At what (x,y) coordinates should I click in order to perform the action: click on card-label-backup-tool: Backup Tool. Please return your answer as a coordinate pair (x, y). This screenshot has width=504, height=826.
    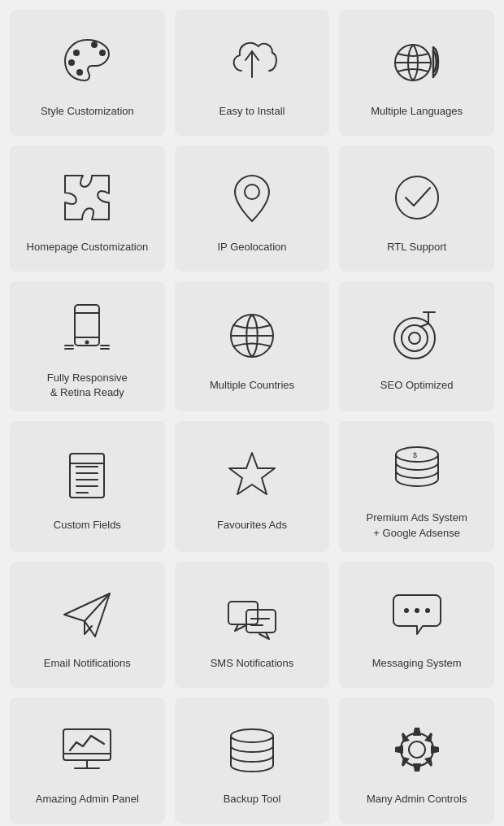
    Looking at the image, I should click on (252, 799).